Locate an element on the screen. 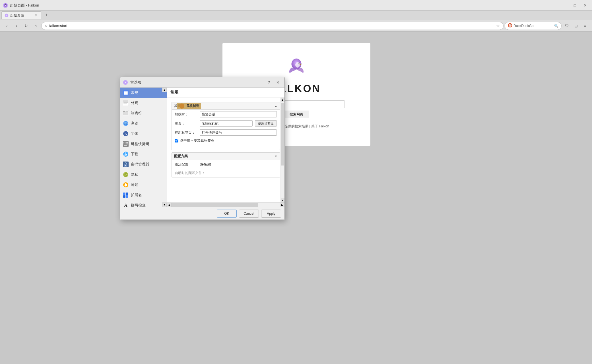 The height and width of the screenshot is (364, 592). startpage-search-button: 搜索网页 is located at coordinates (296, 114).